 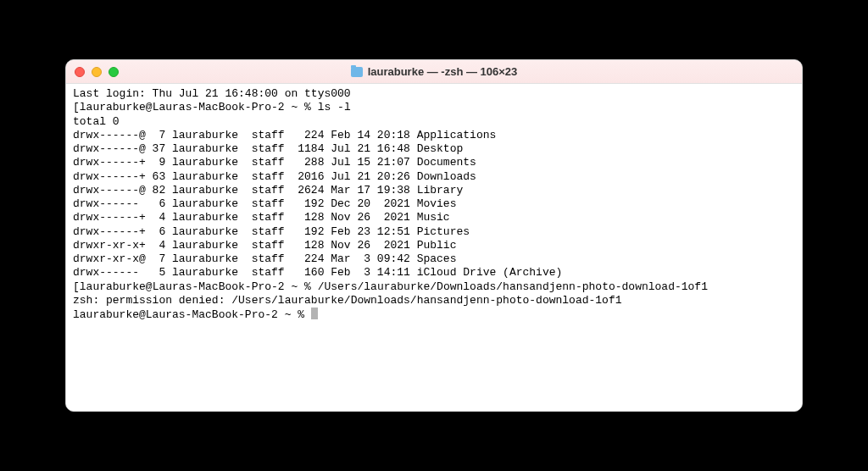 I want to click on ls-row: drwx------+ 6 lauraburke staff 192 Feb 2…, so click(x=271, y=232).